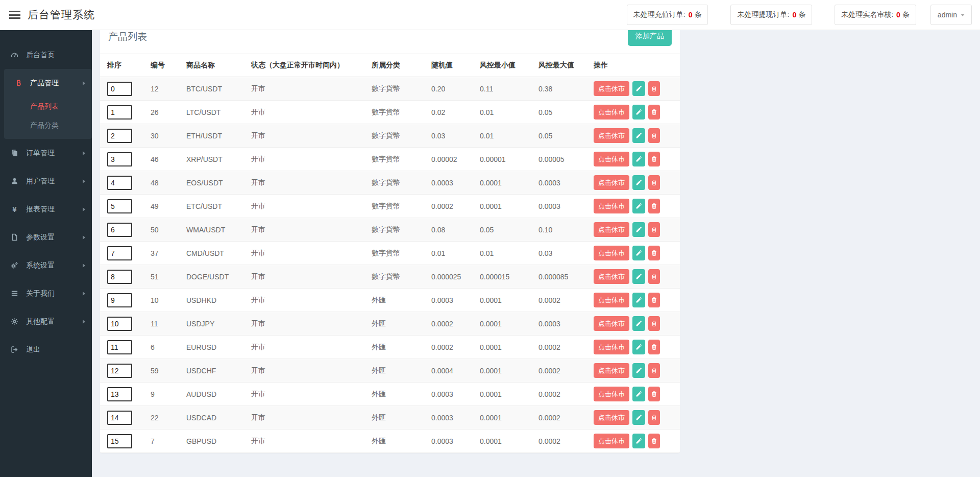 Image resolution: width=980 pixels, height=477 pixels. I want to click on sidebar-item-system-settings: 系统设置, so click(46, 266).